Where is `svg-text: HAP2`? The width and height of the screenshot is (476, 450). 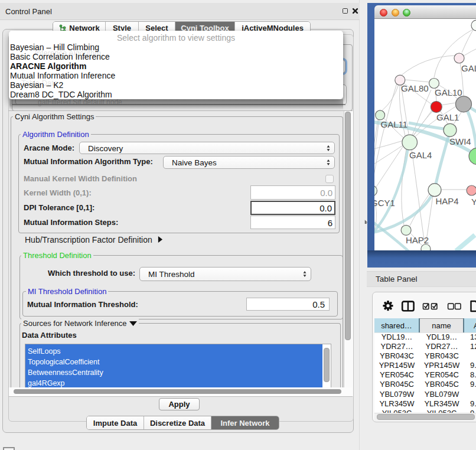 svg-text: HAP2 is located at coordinates (417, 240).